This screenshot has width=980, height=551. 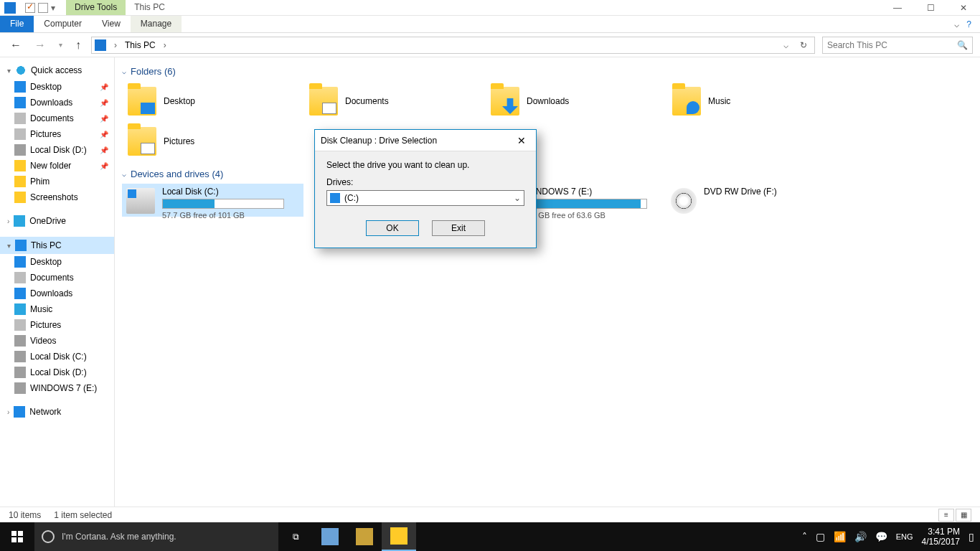 I want to click on tray-chevron-icon: ˄, so click(x=805, y=537).